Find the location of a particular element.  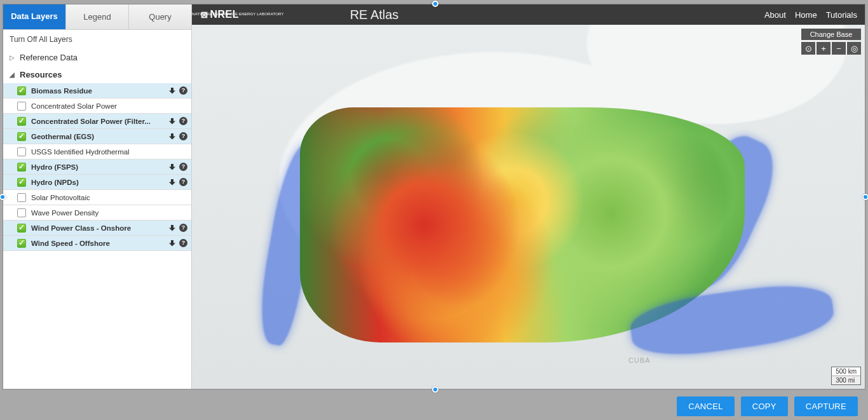

logo-subtitle: NATIONAL RENEWABLE ENERGY LABORATORY is located at coordinates (238, 14).